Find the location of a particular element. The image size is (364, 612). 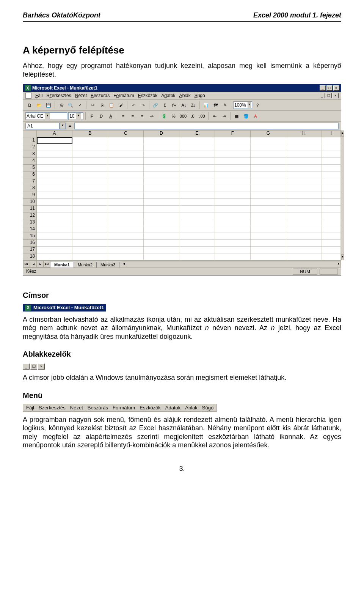

cut-icon: ✂ is located at coordinates (93, 105).